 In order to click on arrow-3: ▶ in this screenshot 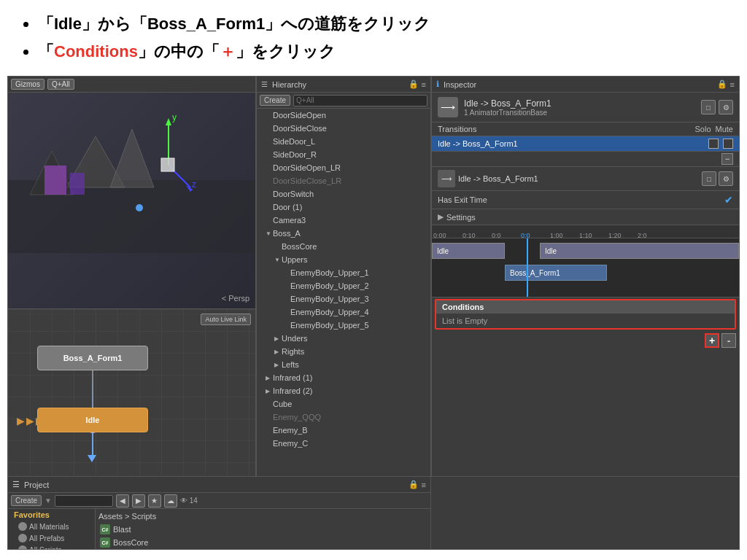, I will do `click(39, 421)`.